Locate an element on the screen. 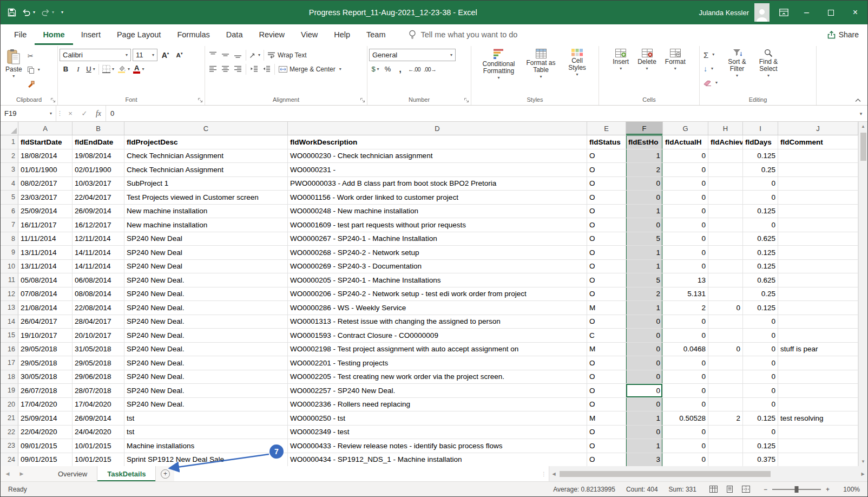 Image resolution: width=868 pixels, height=497 pixels. ribbon-tab-team: Team is located at coordinates (376, 35).